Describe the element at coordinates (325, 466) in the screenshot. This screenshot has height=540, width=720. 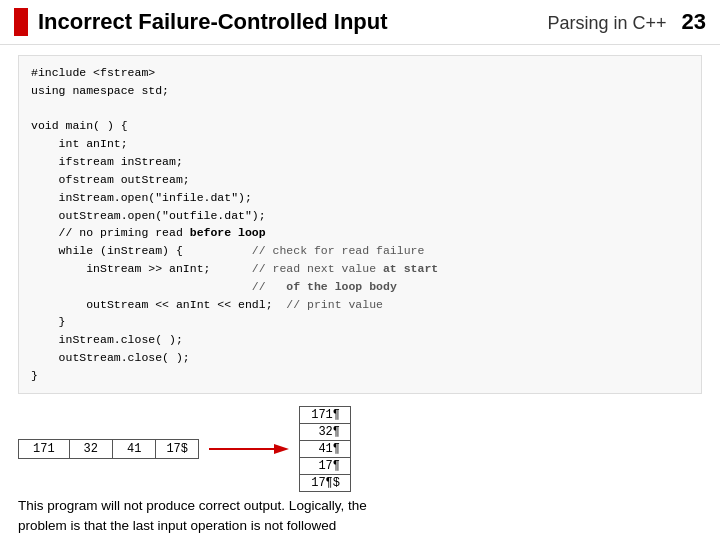
I see `output-cell-4: 17¶` at that location.